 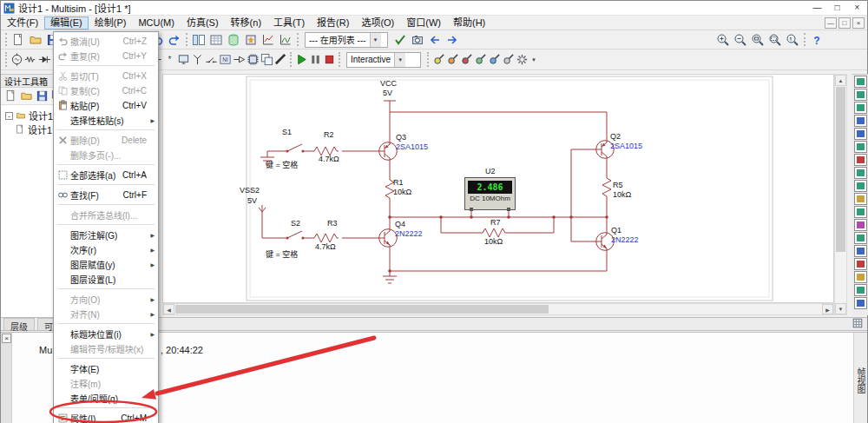 I want to click on word-generator-instrument-button, so click(x=861, y=173).